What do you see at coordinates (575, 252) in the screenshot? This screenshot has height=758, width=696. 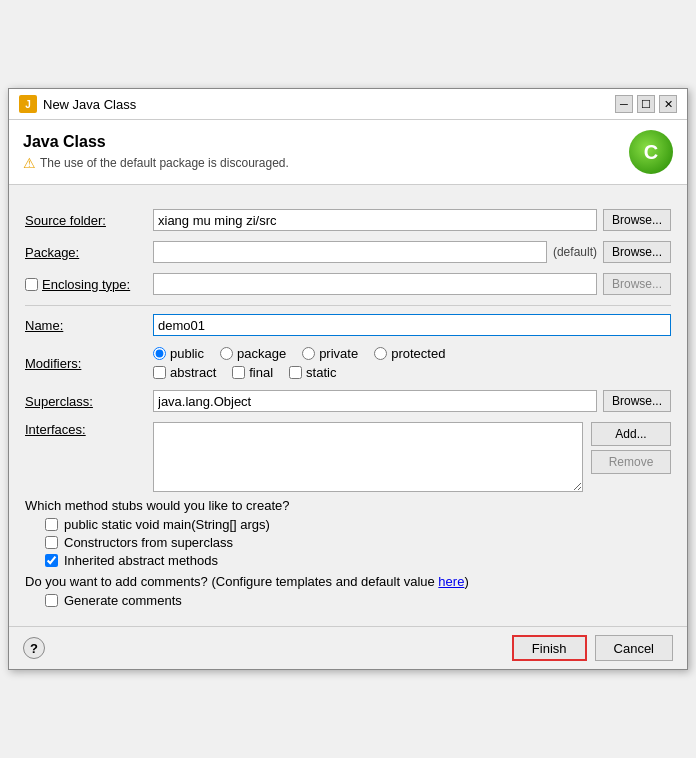 I see `package-default-label: (default)` at bounding box center [575, 252].